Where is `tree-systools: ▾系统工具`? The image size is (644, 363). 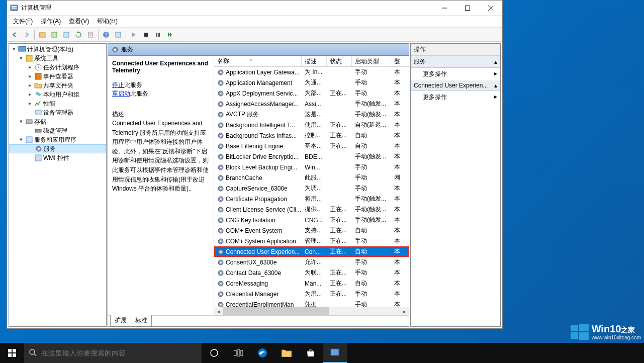 tree-systools: ▾系统工具 is located at coordinates (57, 58).